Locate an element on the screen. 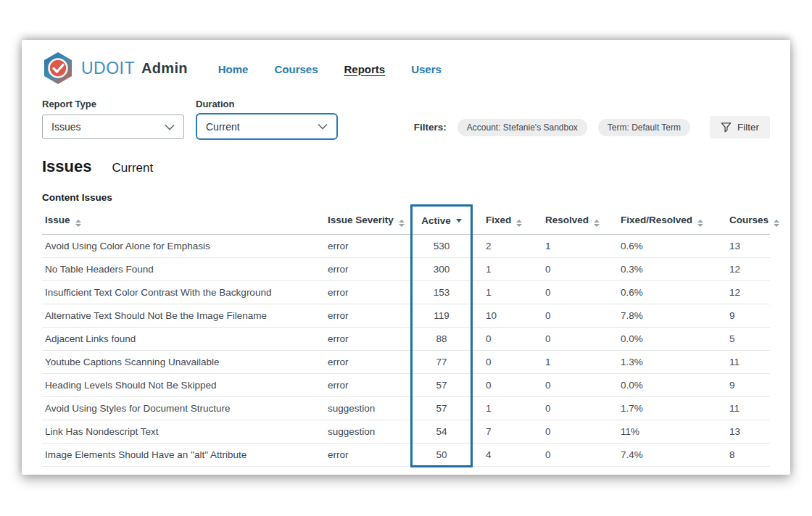 This screenshot has width=812, height=516. column-label: Fixed/Resolved is located at coordinates (657, 220).